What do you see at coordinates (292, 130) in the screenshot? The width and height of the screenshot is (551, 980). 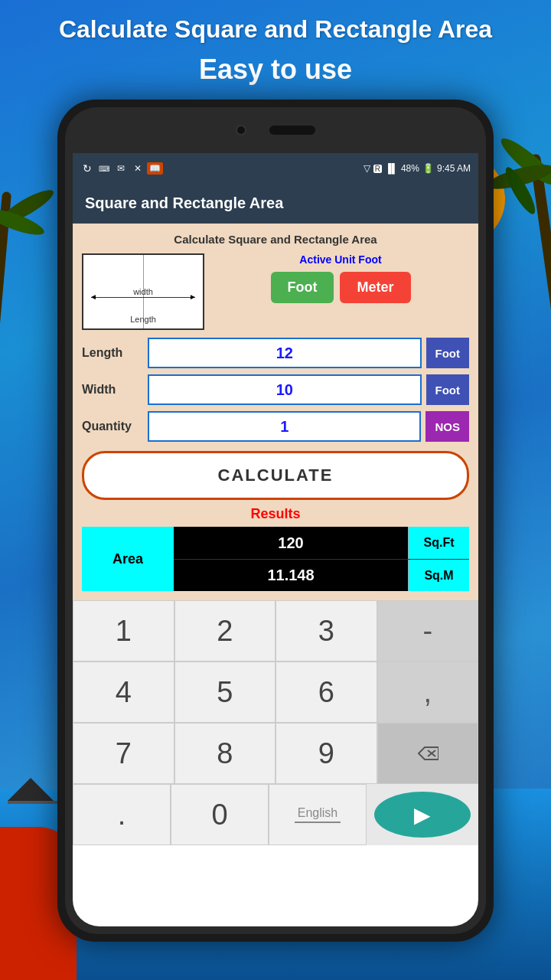 I see `phone-speaker` at bounding box center [292, 130].